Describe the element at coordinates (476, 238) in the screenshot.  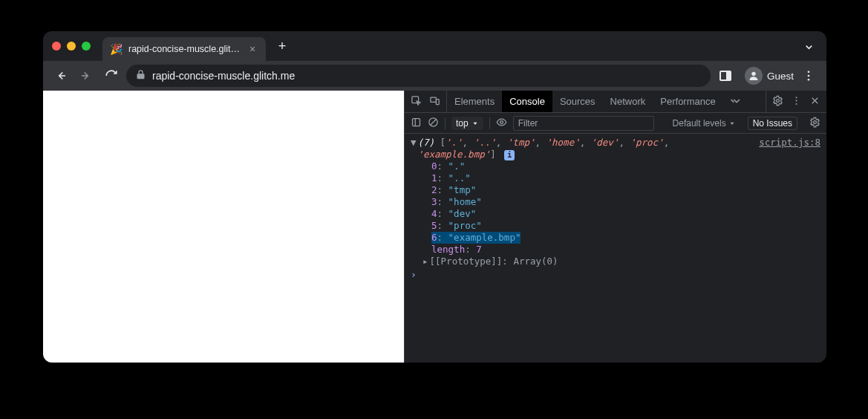
I see `array-entry: 6: "example.bmp"` at that location.